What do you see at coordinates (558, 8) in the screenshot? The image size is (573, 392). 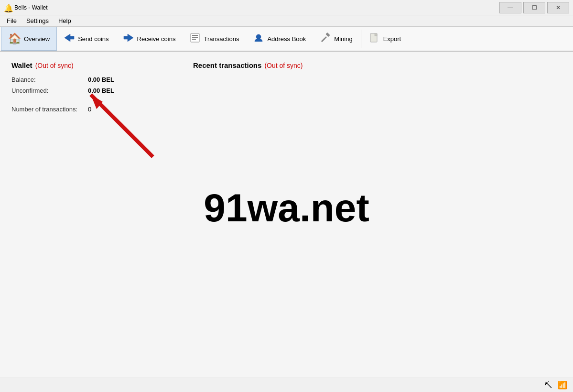 I see `close-button: ✕` at bounding box center [558, 8].